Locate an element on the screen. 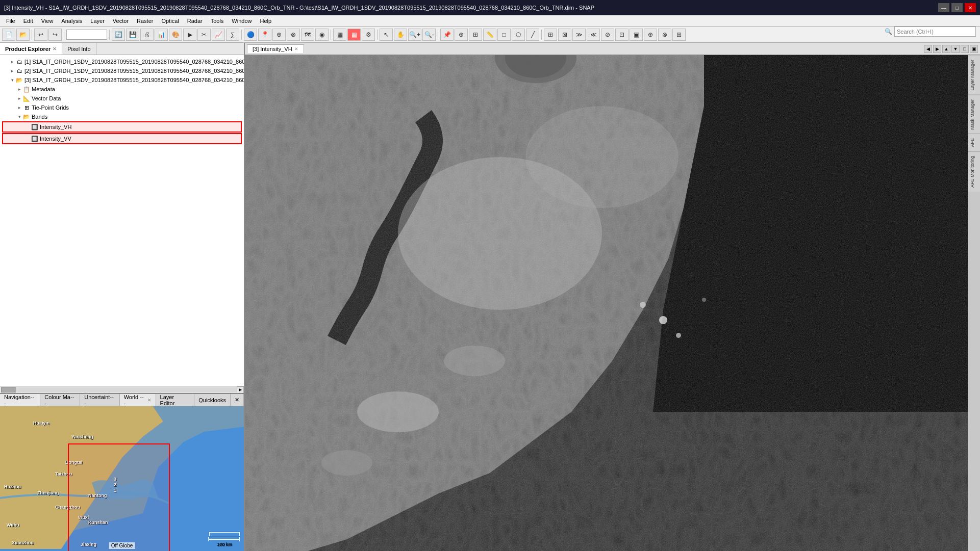 The width and height of the screenshot is (980, 551). tree-item-vh: 🔲 Intensity_VH is located at coordinates (122, 127).